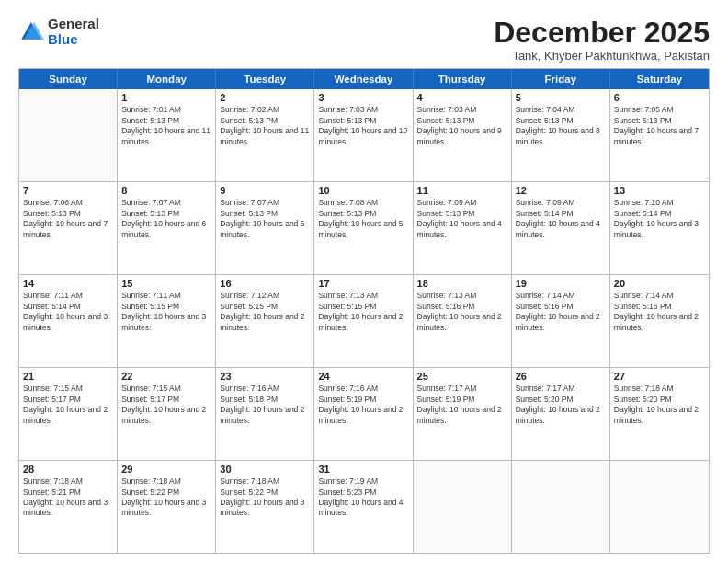 This screenshot has height=563, width=728. What do you see at coordinates (166, 283) in the screenshot?
I see `day-number: 15` at bounding box center [166, 283].